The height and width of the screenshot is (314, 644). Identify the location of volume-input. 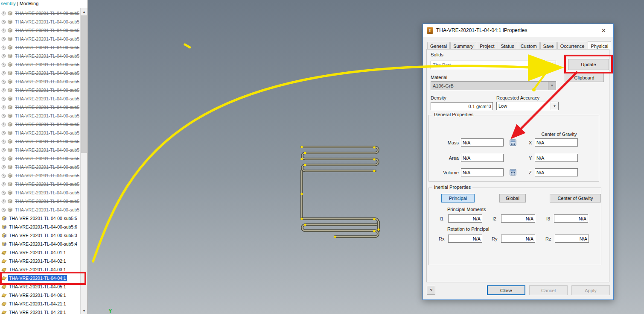
(482, 173).